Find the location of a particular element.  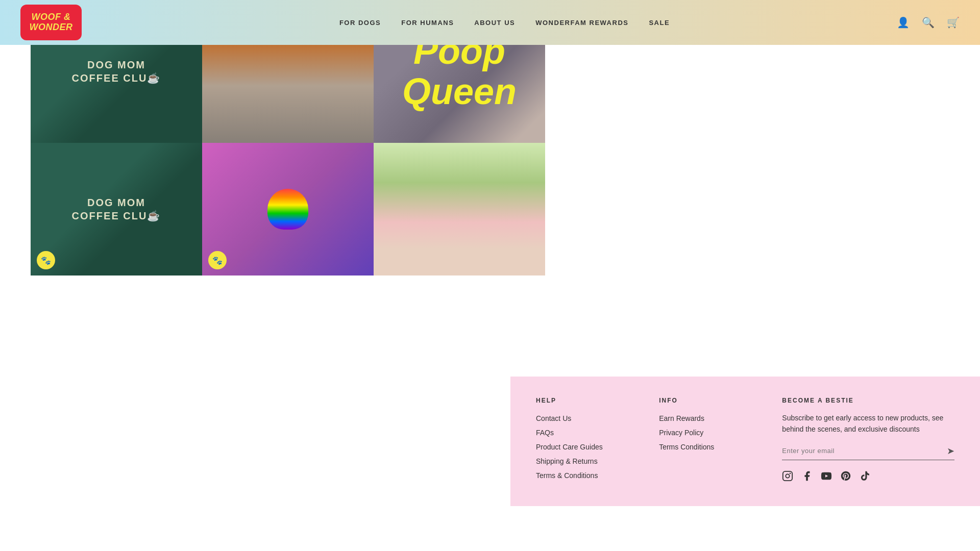

footer-become: BECOME A BESTIE Subscribe to get early a… is located at coordinates (868, 441).